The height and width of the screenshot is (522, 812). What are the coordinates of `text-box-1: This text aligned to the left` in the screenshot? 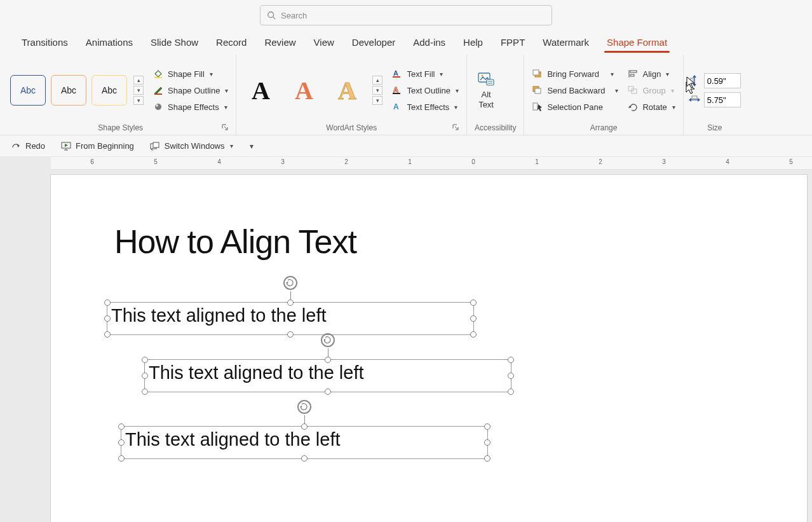 It's located at (290, 319).